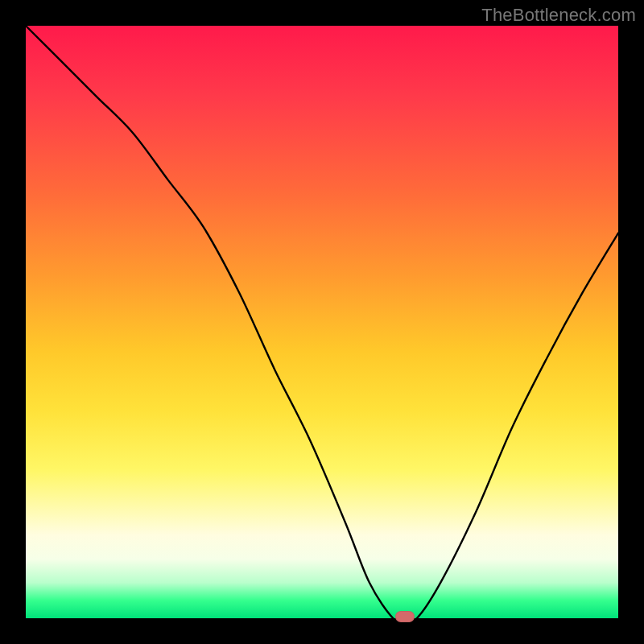  I want to click on optimal-marker, so click(405, 617).